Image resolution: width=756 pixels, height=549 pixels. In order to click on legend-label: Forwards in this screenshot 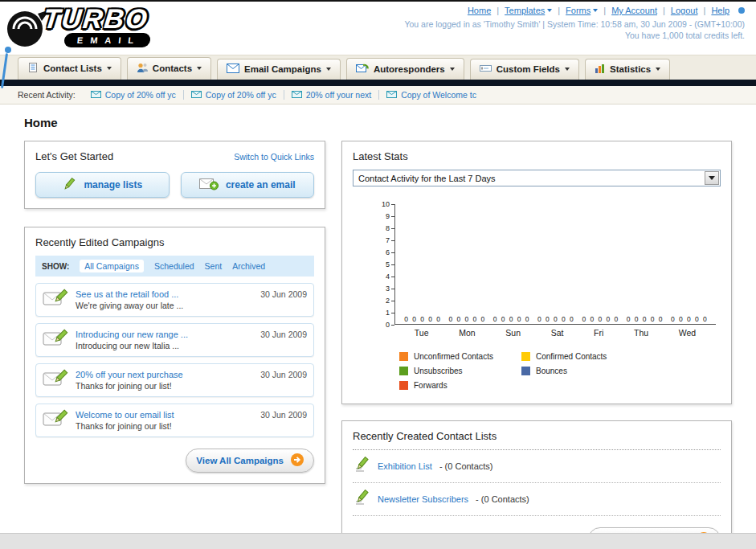, I will do `click(431, 386)`.